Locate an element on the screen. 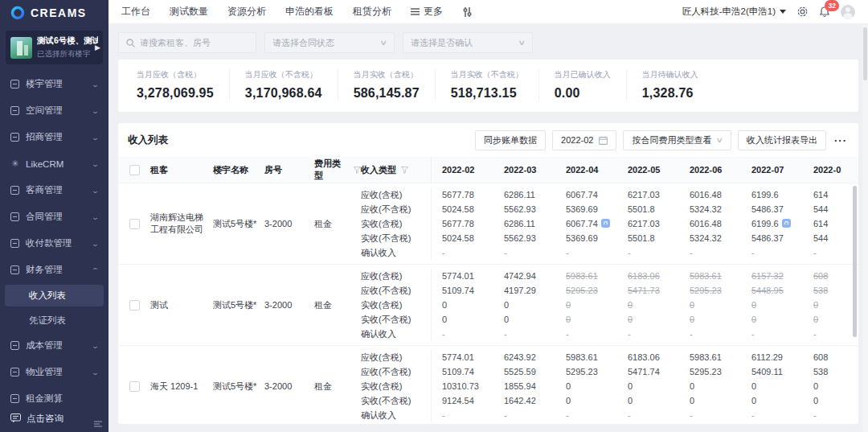 Image resolution: width=868 pixels, height=432 pixels. sidebar-item-楼宇管理: 楼宇管理⌄ is located at coordinates (55, 84).